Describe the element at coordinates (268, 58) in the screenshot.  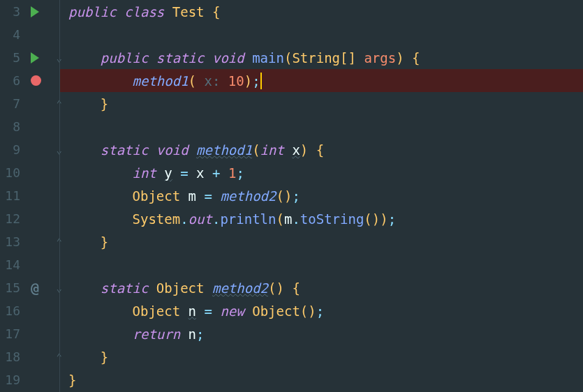
I see `method-name: main` at that location.